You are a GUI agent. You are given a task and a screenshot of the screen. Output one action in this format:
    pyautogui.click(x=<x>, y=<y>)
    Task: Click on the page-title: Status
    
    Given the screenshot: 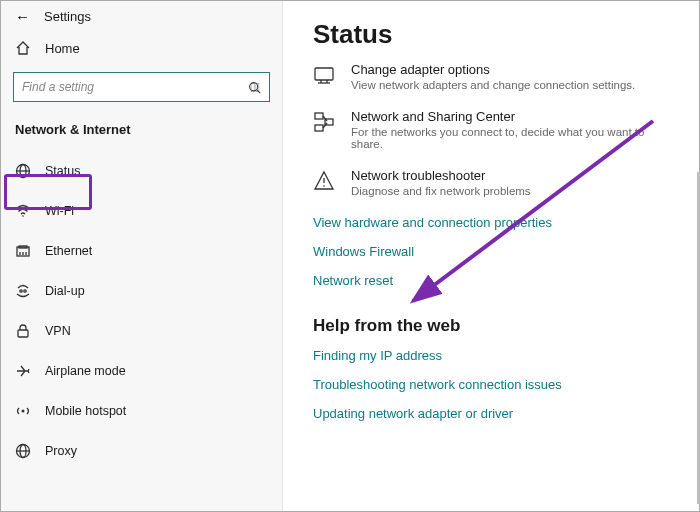 What is the action you would take?
    pyautogui.click(x=493, y=34)
    